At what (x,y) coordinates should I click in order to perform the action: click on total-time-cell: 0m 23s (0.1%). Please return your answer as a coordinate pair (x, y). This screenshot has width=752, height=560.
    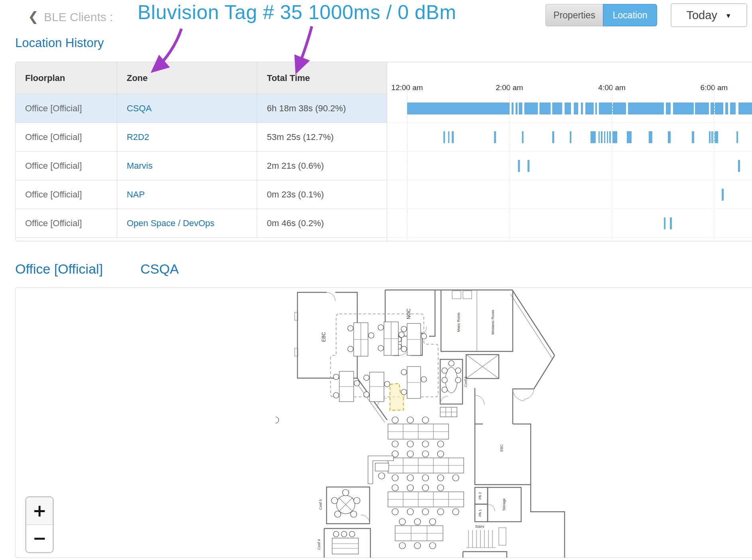
    Looking at the image, I should click on (322, 195).